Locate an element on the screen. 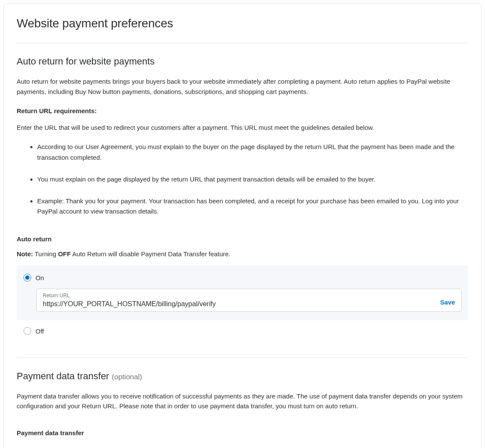  note-prefix: Note: is located at coordinates (25, 254).